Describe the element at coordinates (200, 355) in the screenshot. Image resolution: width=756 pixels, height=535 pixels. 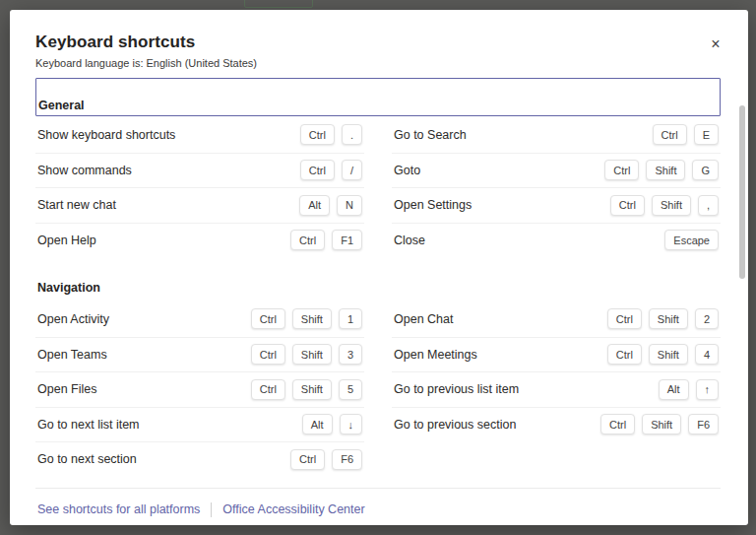
I see `shortcut-row: Open TeamsCtrlShift3` at that location.